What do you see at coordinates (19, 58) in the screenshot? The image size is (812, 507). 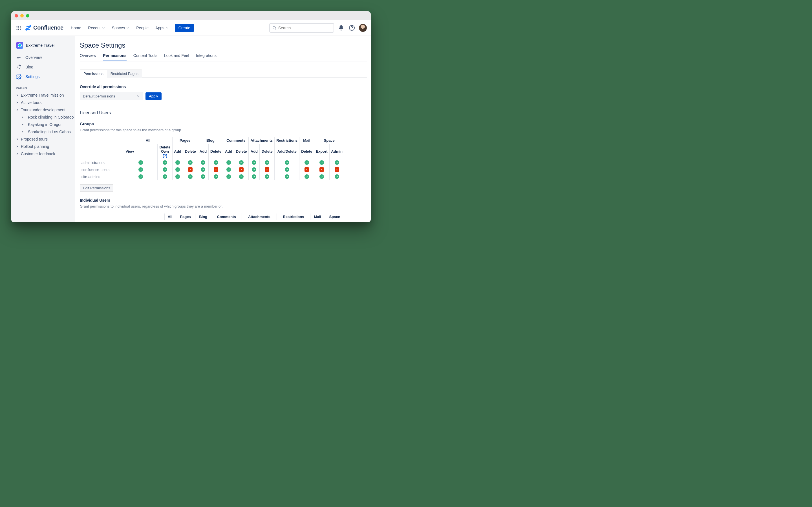 I see `overview-icon` at bounding box center [19, 58].